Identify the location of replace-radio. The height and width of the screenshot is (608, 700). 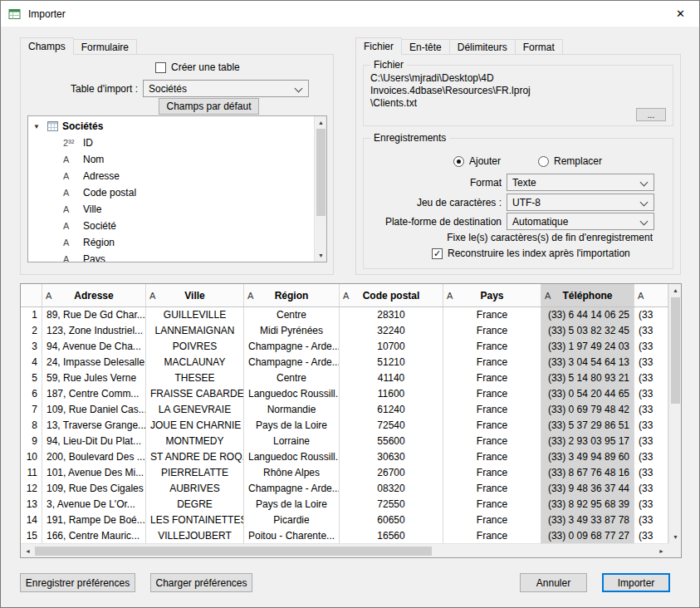
(543, 161).